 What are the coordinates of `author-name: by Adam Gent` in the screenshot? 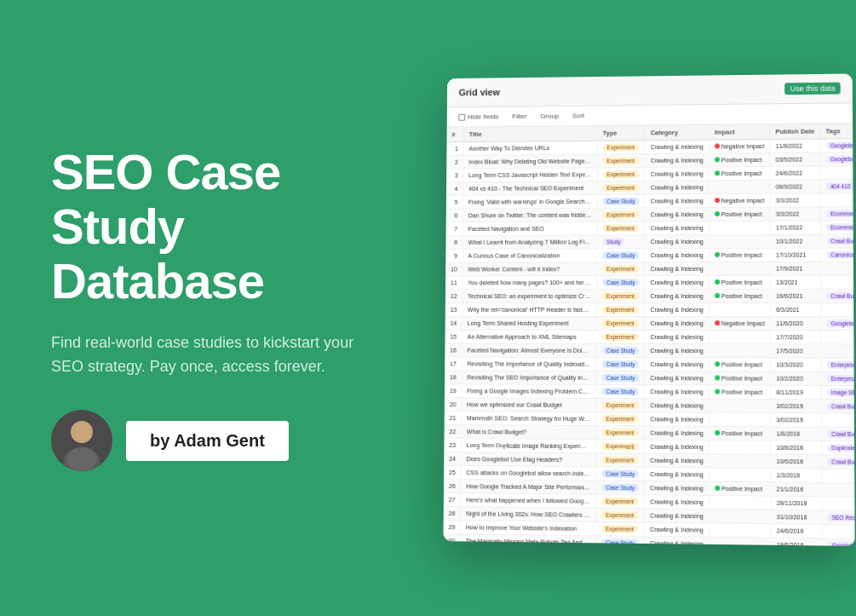 It's located at (208, 440).